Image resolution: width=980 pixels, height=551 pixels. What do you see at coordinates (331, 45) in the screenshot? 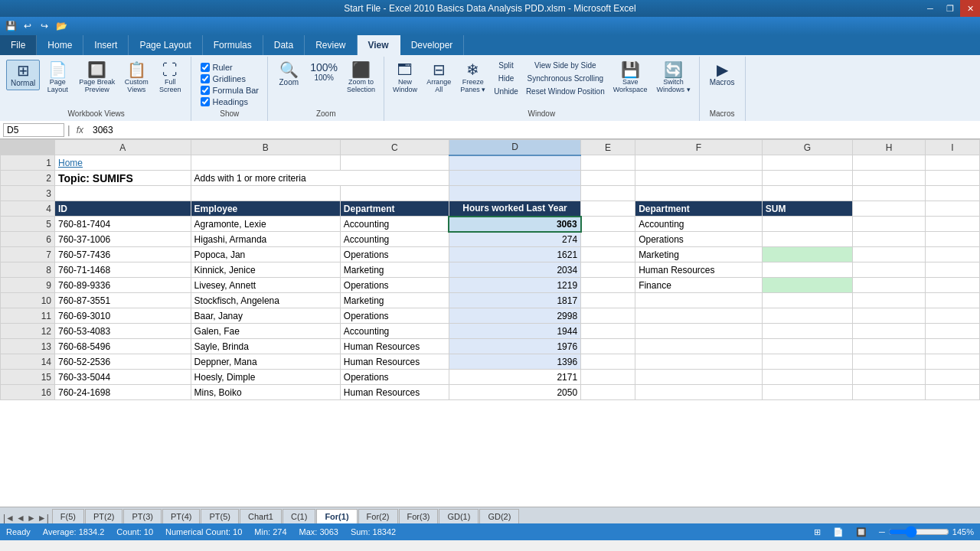
I see `tab-review: Review` at bounding box center [331, 45].